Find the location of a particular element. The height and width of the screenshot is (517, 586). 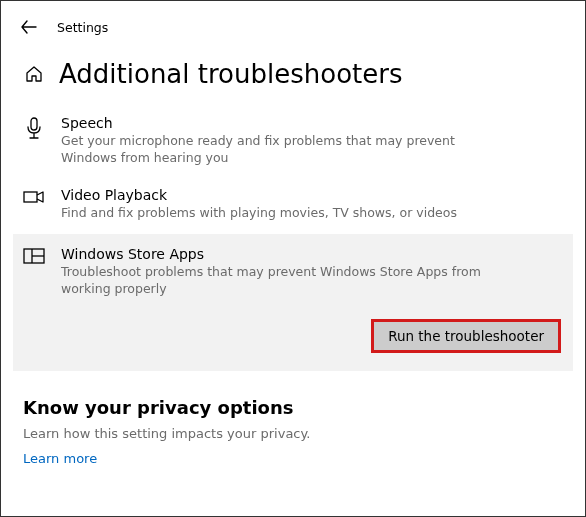

back-button is located at coordinates (29, 27).